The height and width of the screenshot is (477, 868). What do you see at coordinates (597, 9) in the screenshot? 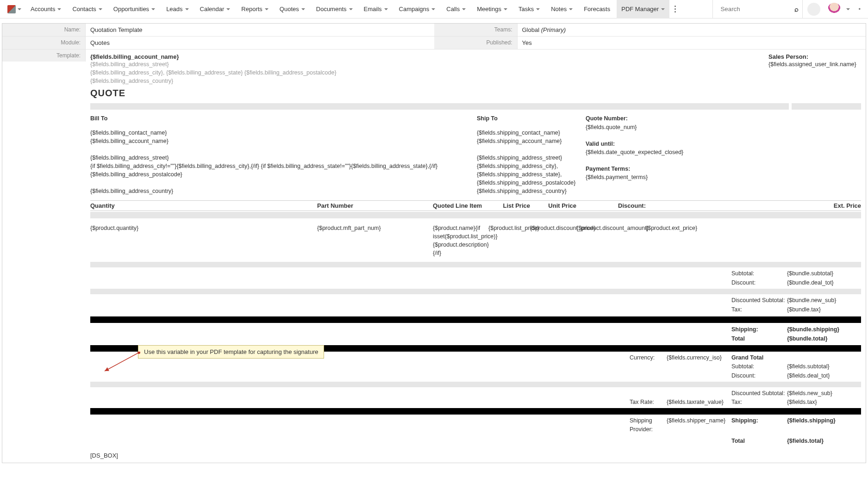
I see `nav-forecasts: Forecasts` at bounding box center [597, 9].